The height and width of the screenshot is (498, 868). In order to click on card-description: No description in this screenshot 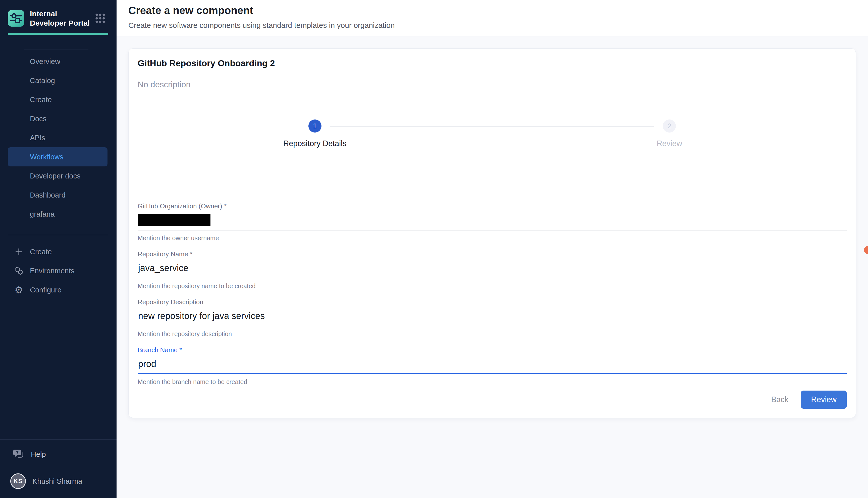, I will do `click(492, 84)`.